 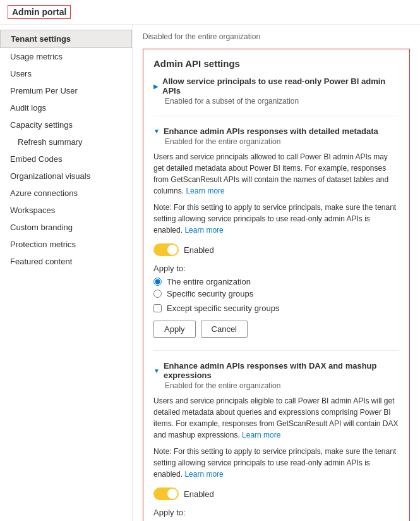 What do you see at coordinates (66, 176) in the screenshot?
I see `sidebar-item-org-visuals: Organizational visuals` at bounding box center [66, 176].